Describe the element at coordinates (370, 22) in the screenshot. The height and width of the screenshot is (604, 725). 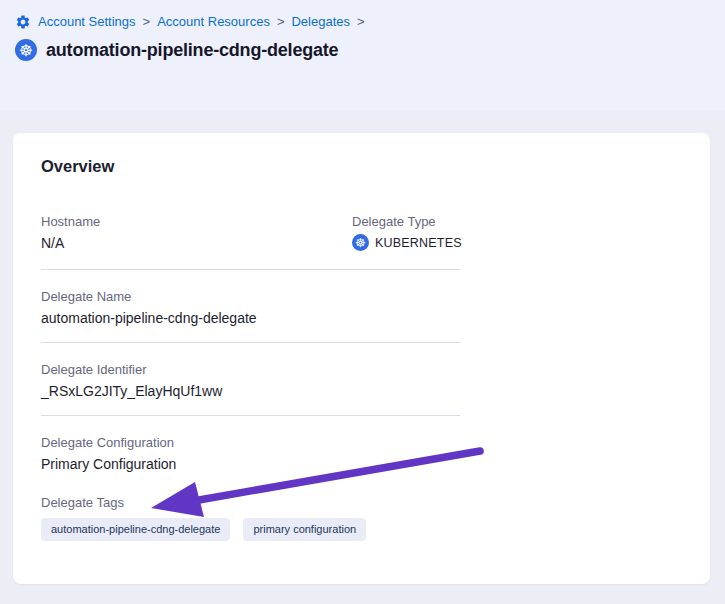
I see `breadcrumb: Account Settings > Account Resources > D…` at that location.